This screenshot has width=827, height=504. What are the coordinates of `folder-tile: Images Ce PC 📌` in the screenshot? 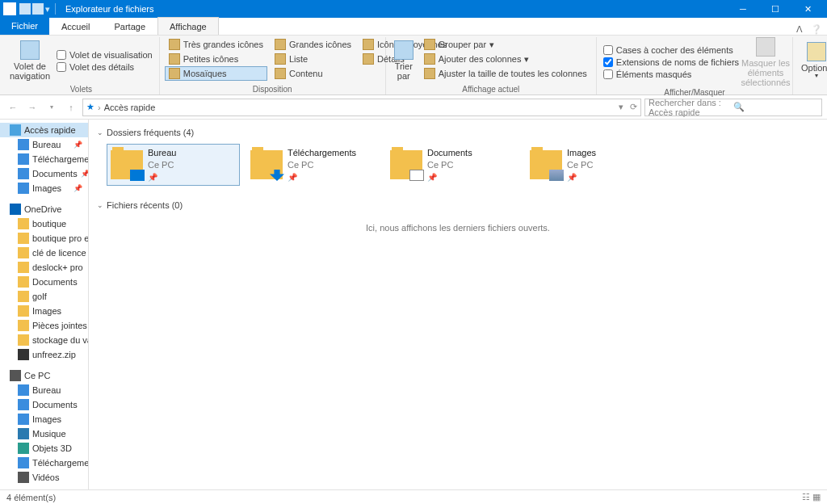 It's located at (593, 165).